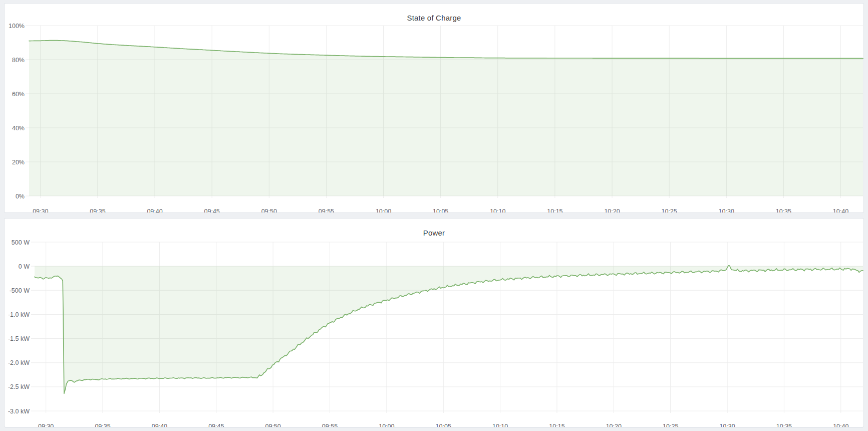  What do you see at coordinates (19, 363) in the screenshot?
I see `y-tick-label: -2.0 kW` at bounding box center [19, 363].